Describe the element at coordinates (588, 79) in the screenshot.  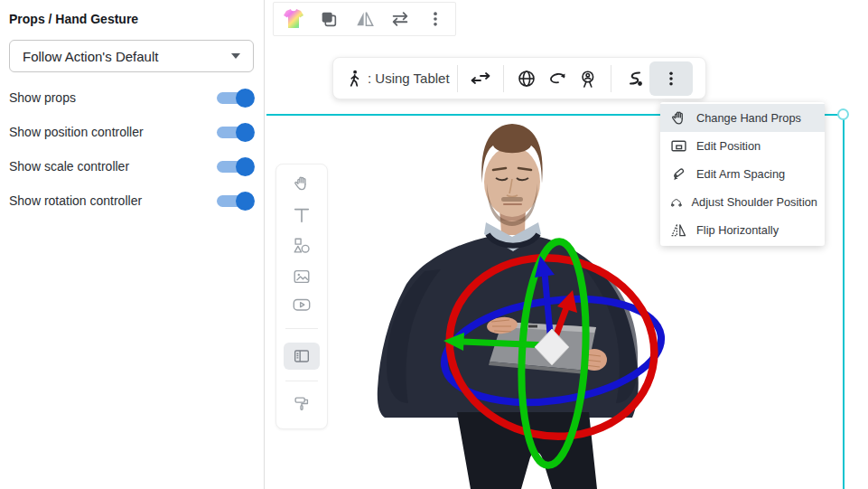
I see `inspect-person-icon` at that location.